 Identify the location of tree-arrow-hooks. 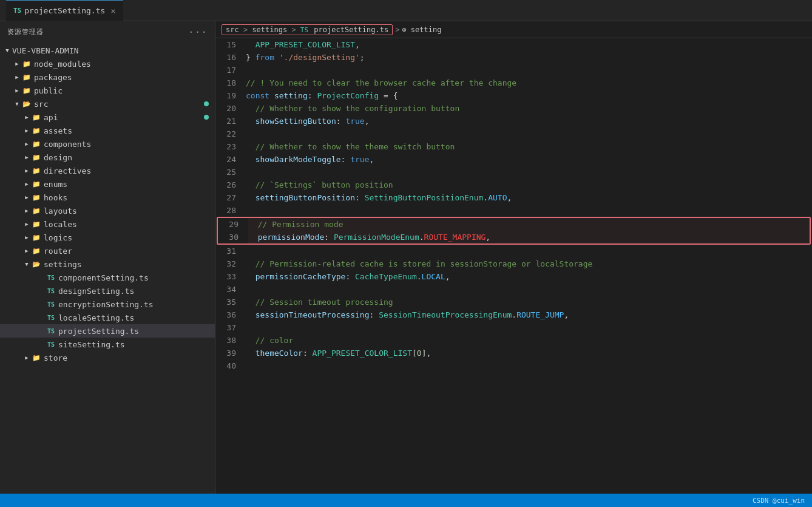
(27, 197).